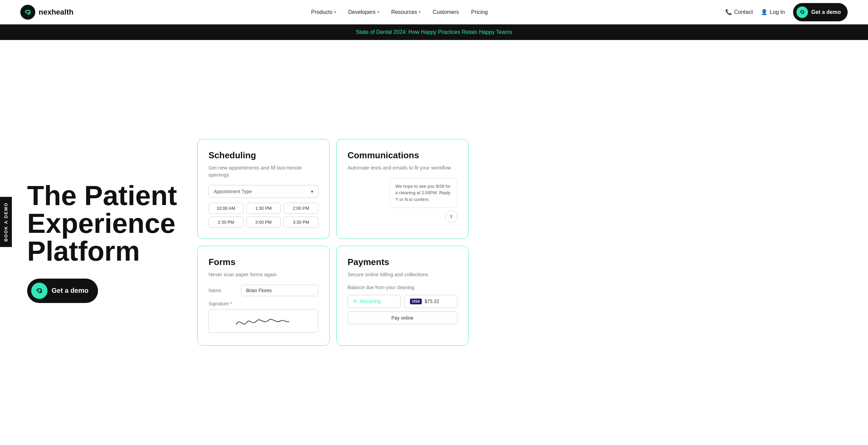  I want to click on required-marker: *, so click(231, 304).